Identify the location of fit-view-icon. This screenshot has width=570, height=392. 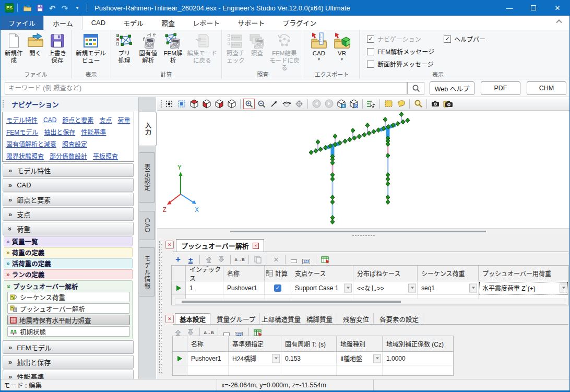
(182, 104).